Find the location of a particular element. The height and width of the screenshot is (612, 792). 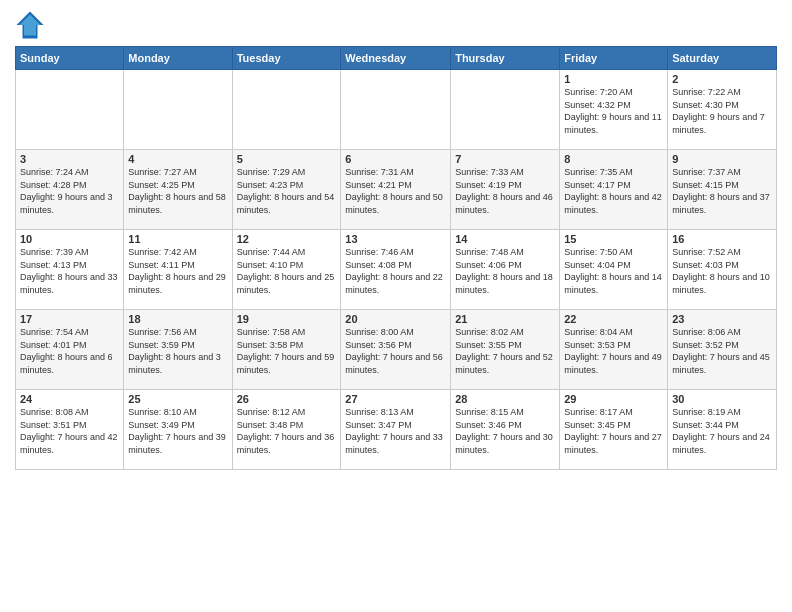

calendar-week: 1 Sunrise: 7:20 AMSunset: 4:32 PMDayligh… is located at coordinates (396, 110).